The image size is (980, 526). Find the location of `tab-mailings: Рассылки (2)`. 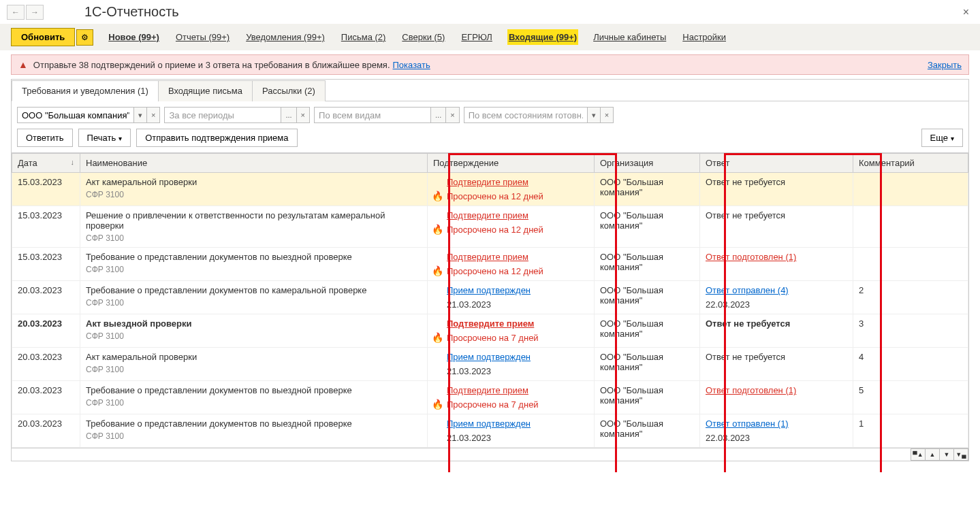

tab-mailings: Рассылки (2) is located at coordinates (289, 91).